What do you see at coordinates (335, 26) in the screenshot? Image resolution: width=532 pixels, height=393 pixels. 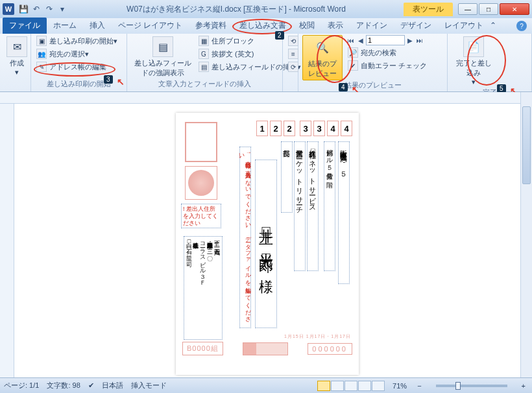 I see `tab-view: 表示` at bounding box center [335, 26].